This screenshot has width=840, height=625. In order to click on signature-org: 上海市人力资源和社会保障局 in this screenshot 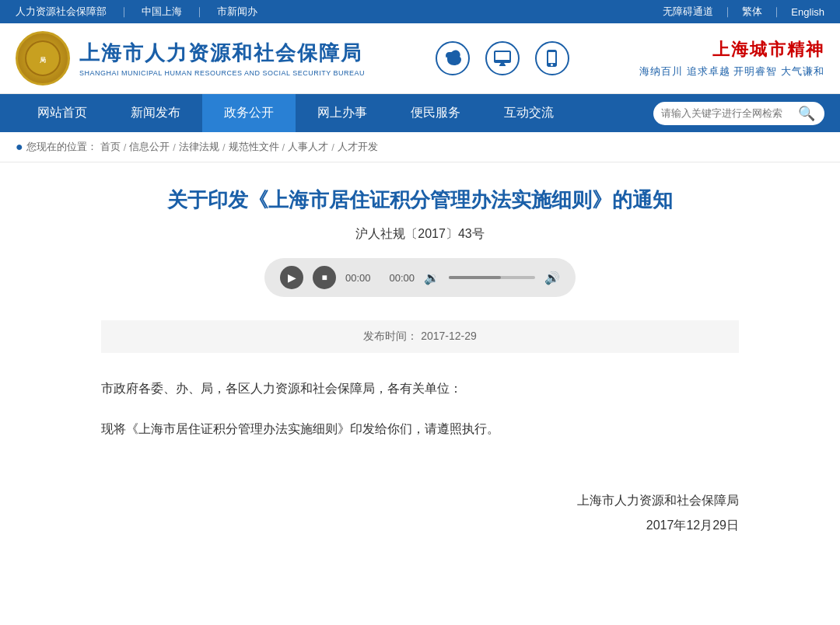, I will do `click(420, 501)`.